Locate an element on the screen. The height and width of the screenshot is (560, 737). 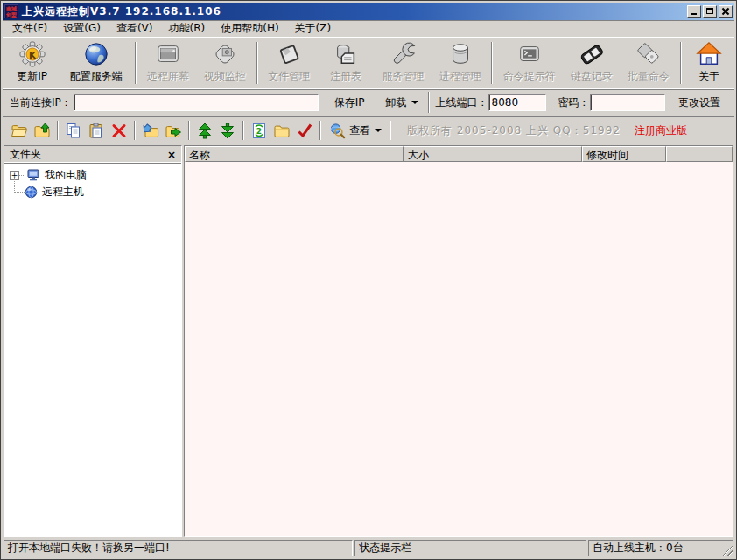
folder-send-icon is located at coordinates (173, 131).